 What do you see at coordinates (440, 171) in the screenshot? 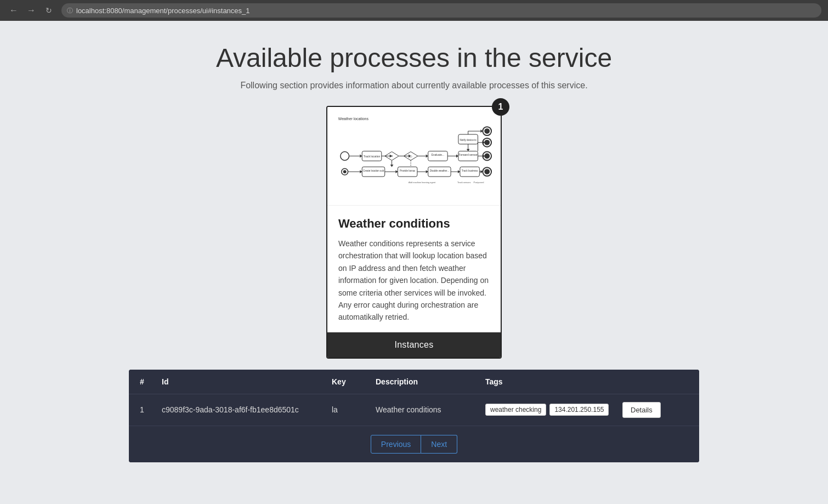
I see `svg-text: Disable weather...` at bounding box center [440, 171].